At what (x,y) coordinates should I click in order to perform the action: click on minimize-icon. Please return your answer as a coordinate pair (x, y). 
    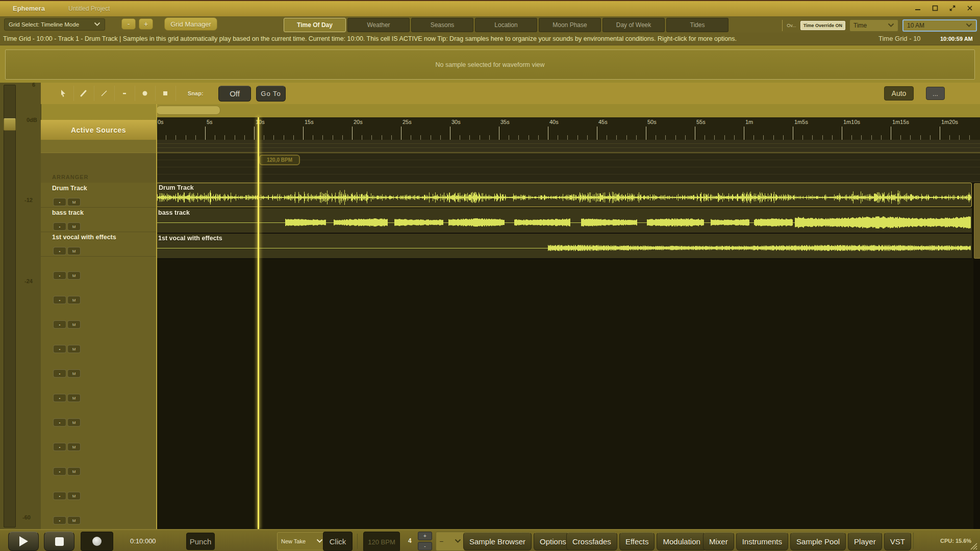
    Looking at the image, I should click on (918, 8).